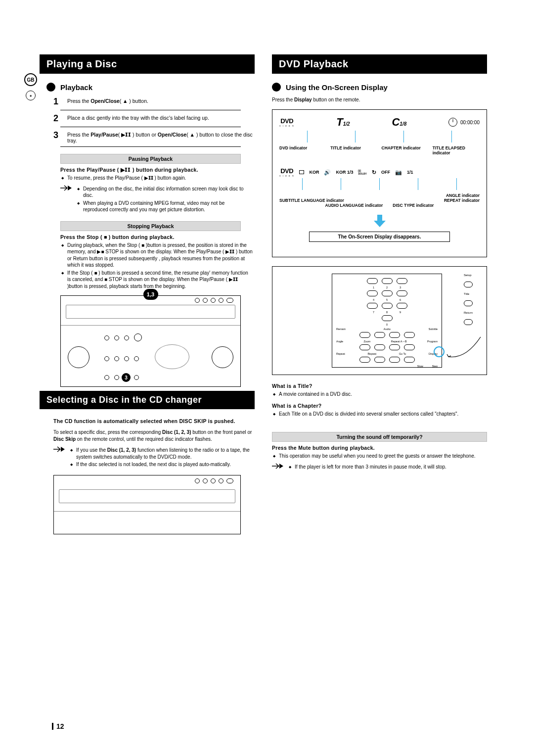 The width and height of the screenshot is (534, 756). Describe the element at coordinates (464, 122) in the screenshot. I see `elapsed-indicator: 00:00:00` at that location.